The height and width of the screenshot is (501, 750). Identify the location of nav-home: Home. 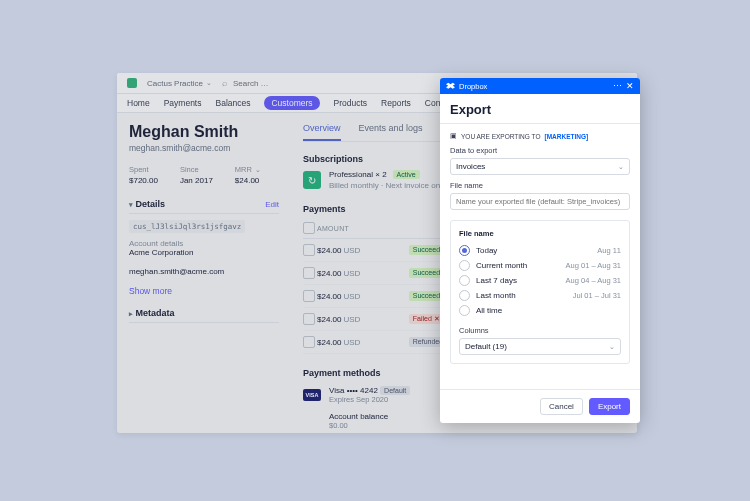
(138, 103).